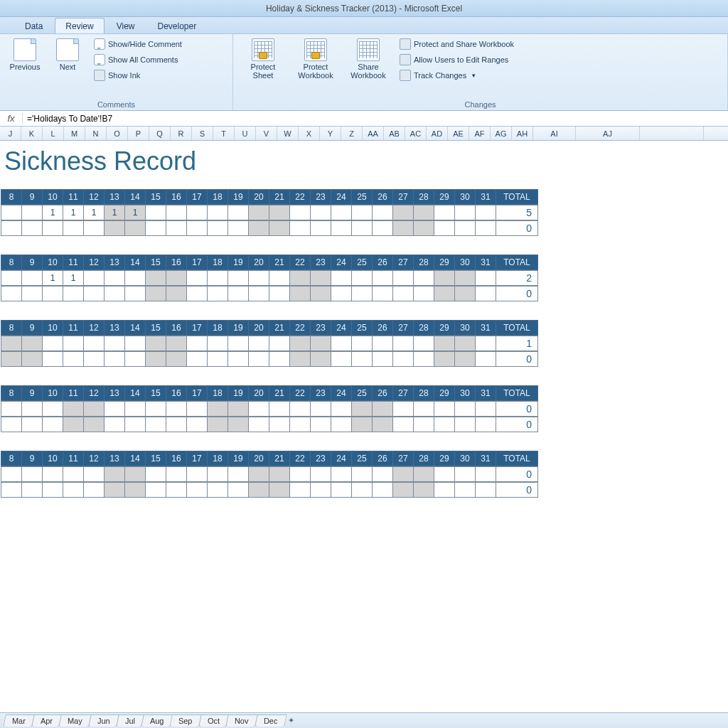 The width and height of the screenshot is (728, 728). I want to click on show-all-comments-button: Show All Comments, so click(138, 60).